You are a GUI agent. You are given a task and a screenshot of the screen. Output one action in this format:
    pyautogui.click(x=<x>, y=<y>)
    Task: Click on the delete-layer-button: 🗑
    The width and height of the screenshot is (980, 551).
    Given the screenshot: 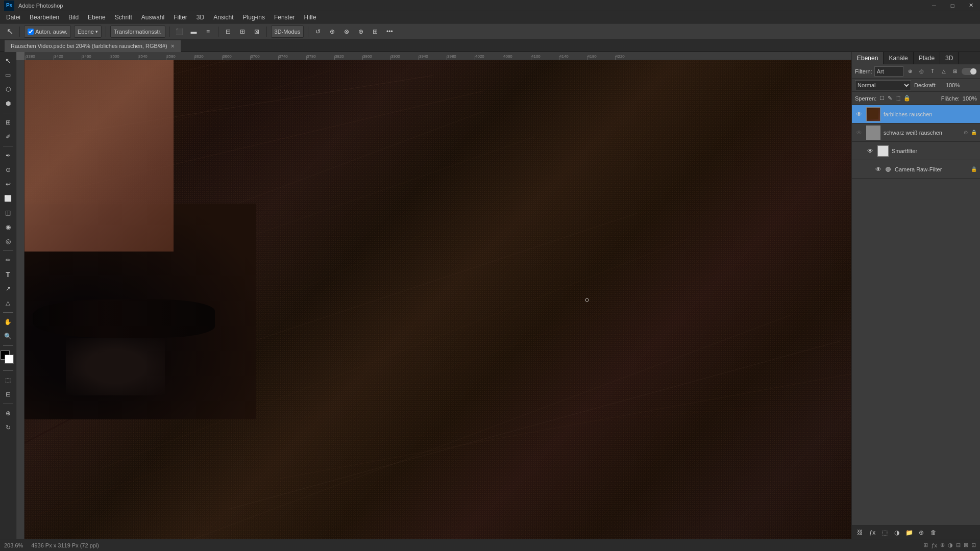 What is the action you would take?
    pyautogui.click(x=934, y=533)
    